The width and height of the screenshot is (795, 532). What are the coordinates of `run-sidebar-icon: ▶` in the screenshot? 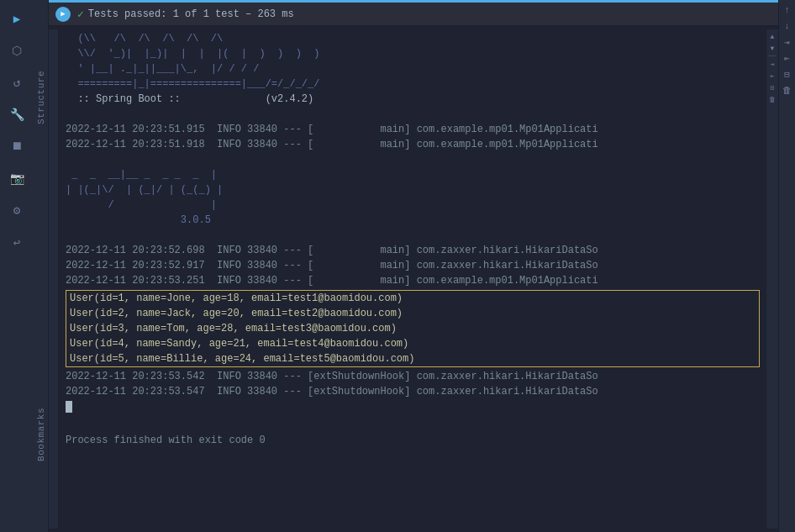 It's located at (17, 18).